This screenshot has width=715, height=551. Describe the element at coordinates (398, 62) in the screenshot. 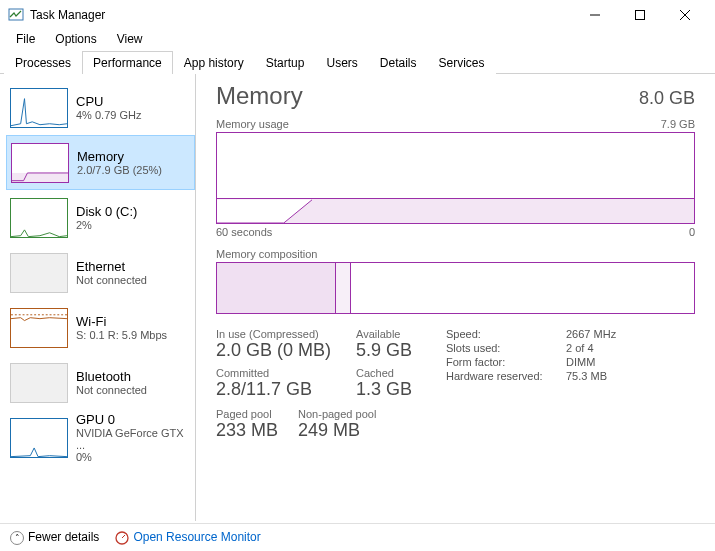

I see `tab-details: Details` at that location.